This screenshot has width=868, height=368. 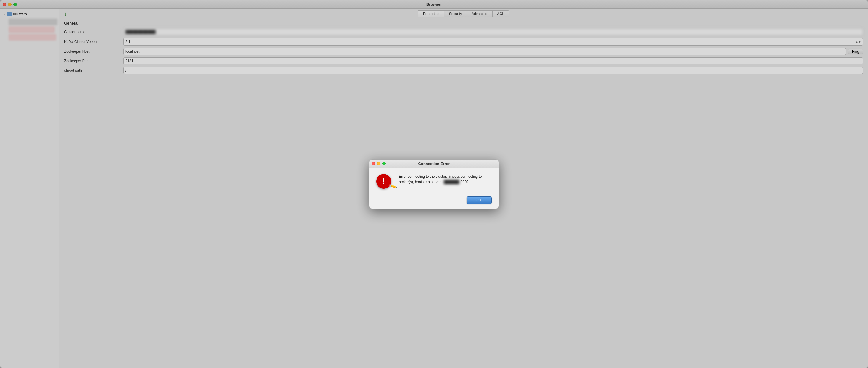 What do you see at coordinates (434, 182) in the screenshot?
I see `modal-body: ✏️ Error connecting to the cluster.Timeo…` at bounding box center [434, 182].